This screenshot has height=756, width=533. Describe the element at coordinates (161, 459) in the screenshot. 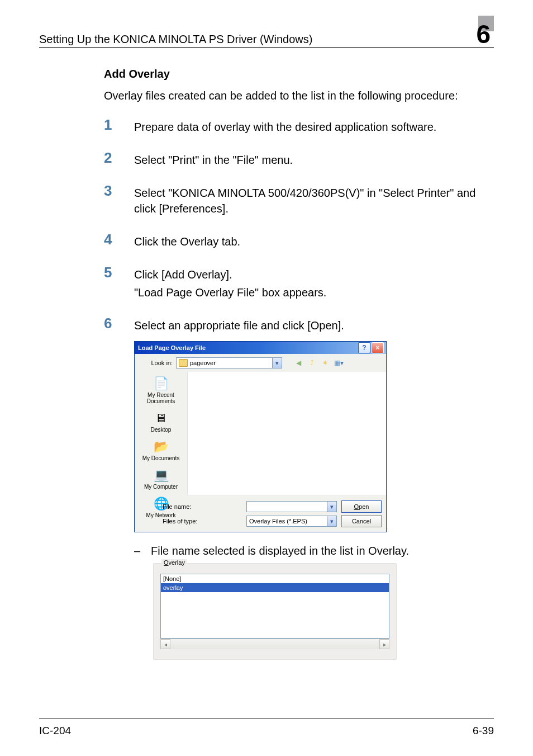

I see `place-label: My Documents` at that location.